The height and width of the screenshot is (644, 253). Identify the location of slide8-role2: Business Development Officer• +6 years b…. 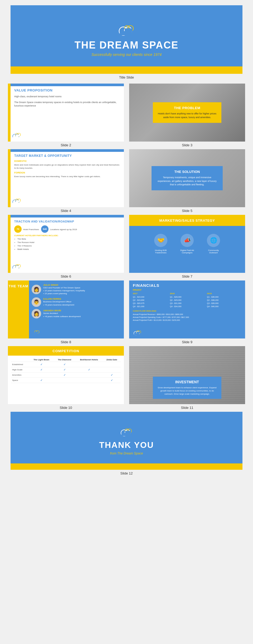
(59, 303).